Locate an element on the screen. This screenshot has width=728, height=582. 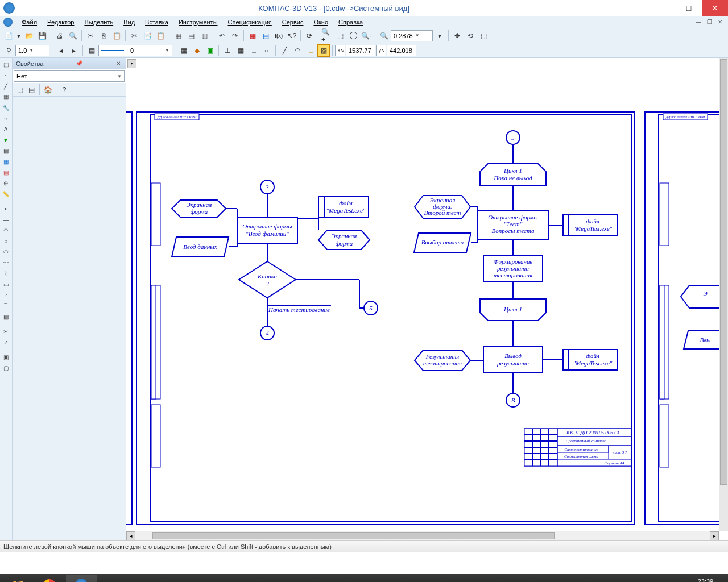
dim-btn-c: ⟂ is located at coordinates (311, 51).